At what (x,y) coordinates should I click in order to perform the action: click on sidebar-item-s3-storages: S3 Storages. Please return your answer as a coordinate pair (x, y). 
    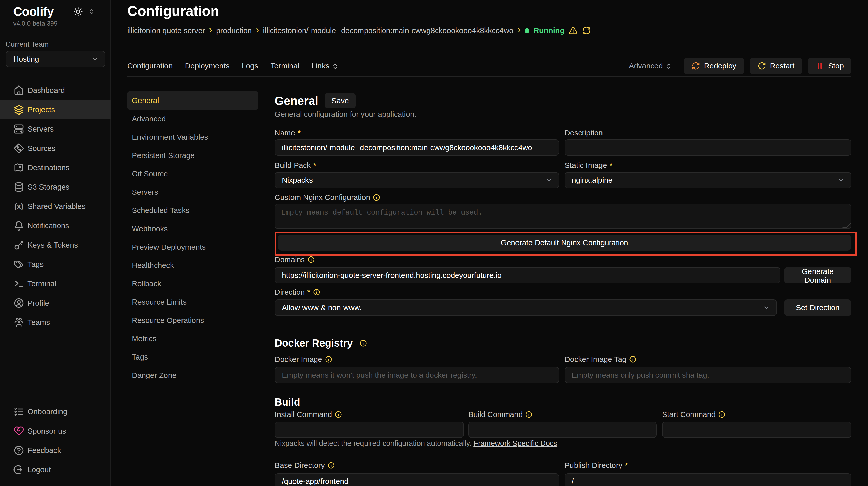
    Looking at the image, I should click on (55, 187).